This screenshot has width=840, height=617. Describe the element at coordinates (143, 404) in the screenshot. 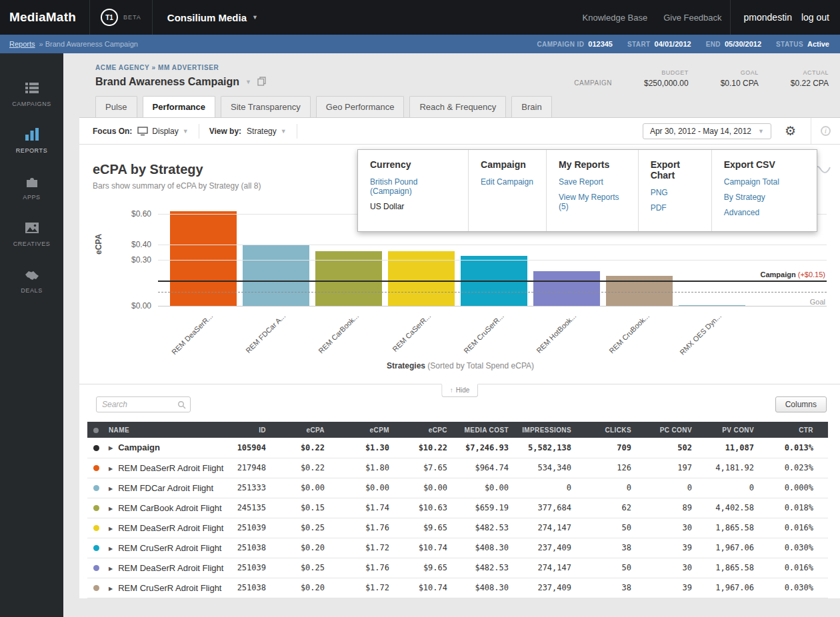

I see `search-wrap` at that location.